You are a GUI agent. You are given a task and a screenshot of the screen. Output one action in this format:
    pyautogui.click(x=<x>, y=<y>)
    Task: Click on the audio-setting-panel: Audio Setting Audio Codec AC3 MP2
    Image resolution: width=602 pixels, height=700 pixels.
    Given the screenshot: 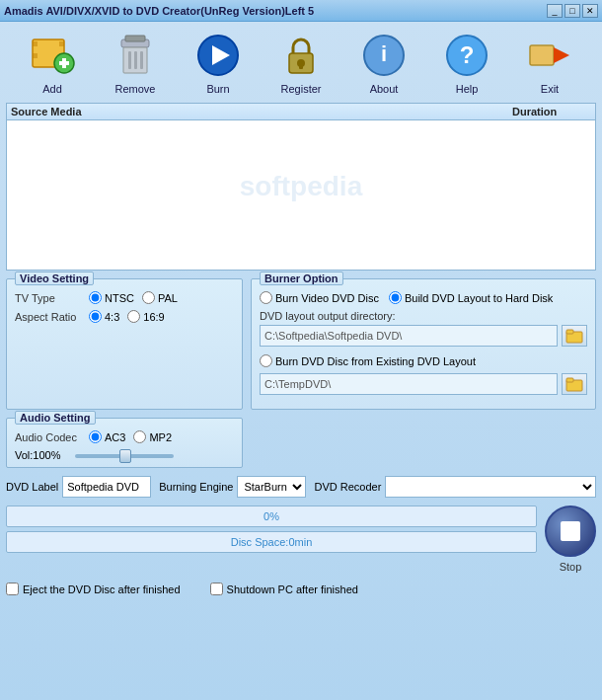 What is the action you would take?
    pyautogui.click(x=124, y=442)
    